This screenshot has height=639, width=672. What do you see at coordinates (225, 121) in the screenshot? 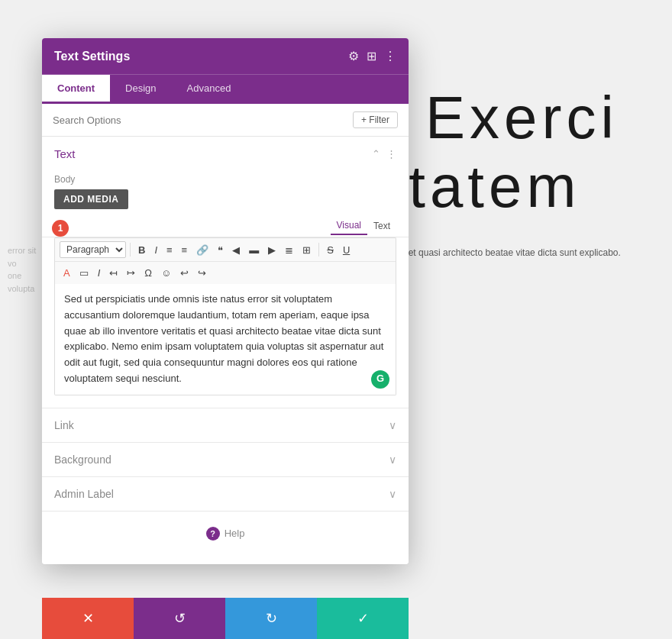
I see `search-bar: + Filter` at bounding box center [225, 121].